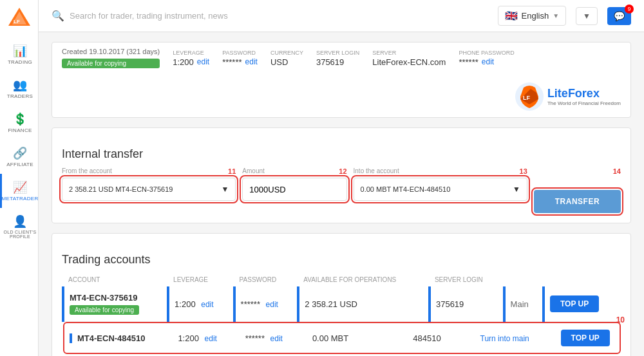 This screenshot has height=356, width=644. Describe the element at coordinates (121, 189) in the screenshot. I see `from-account-value: 2 358.21 USD MT4-ECN-375619` at that location.